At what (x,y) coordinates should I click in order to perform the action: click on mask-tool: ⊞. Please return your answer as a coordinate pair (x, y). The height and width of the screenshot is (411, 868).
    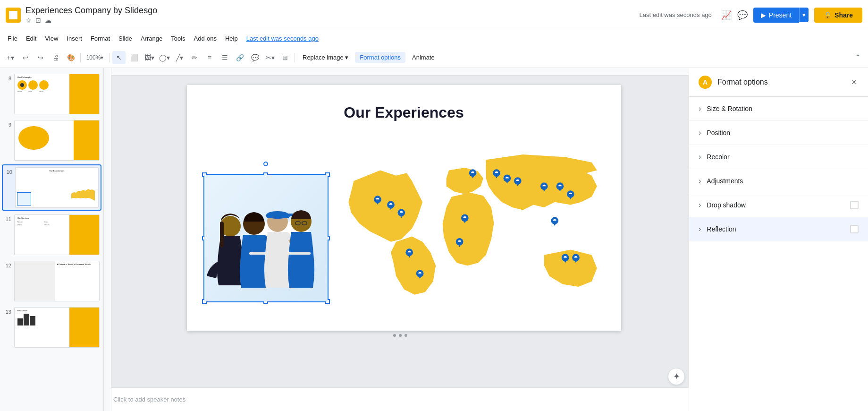
    Looking at the image, I should click on (285, 58).